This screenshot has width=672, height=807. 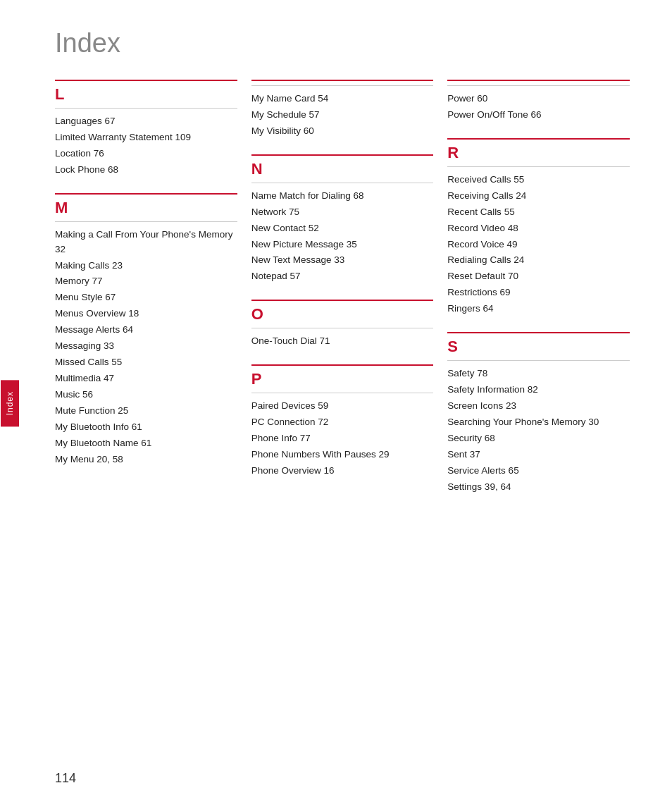 What do you see at coordinates (147, 242) in the screenshot?
I see `index-entry: Making a Call From Your Phone's Memory 3…` at bounding box center [147, 242].